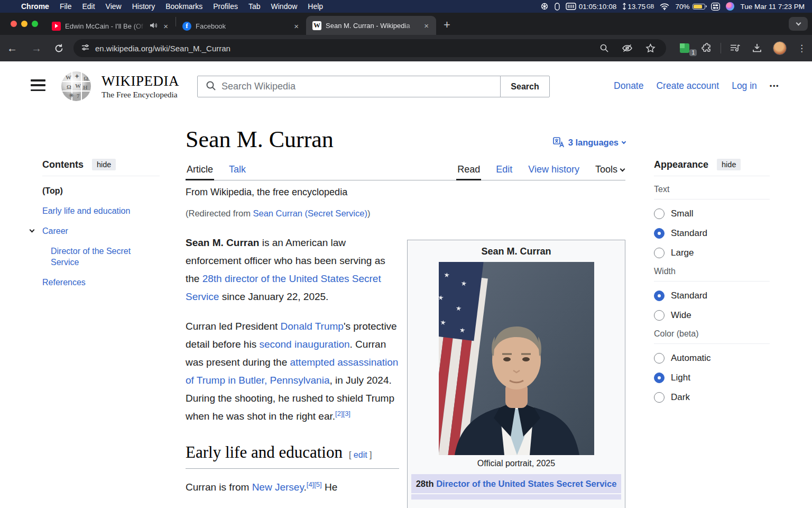  I want to click on minimize-window-button, so click(24, 24).